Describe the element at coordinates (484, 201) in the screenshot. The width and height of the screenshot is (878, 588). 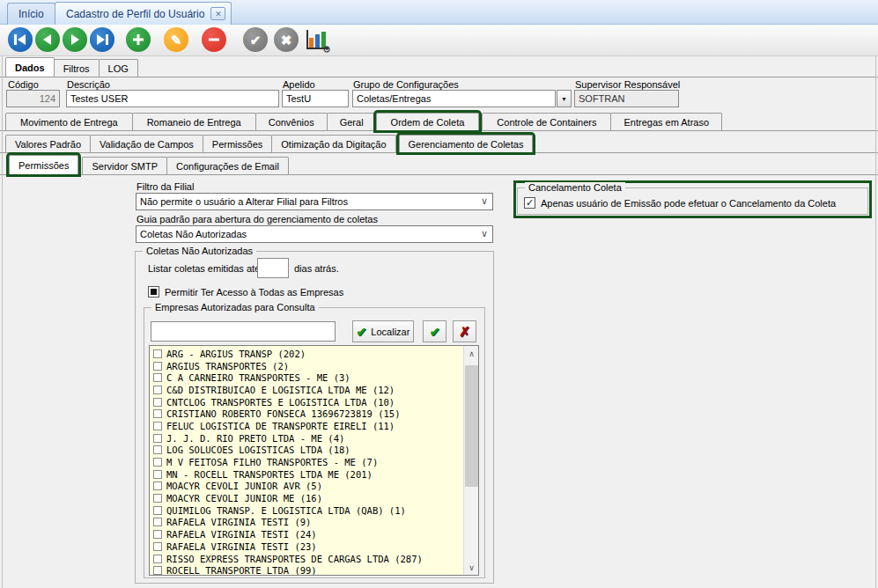
I see `chevron-down-icon: ∨` at that location.